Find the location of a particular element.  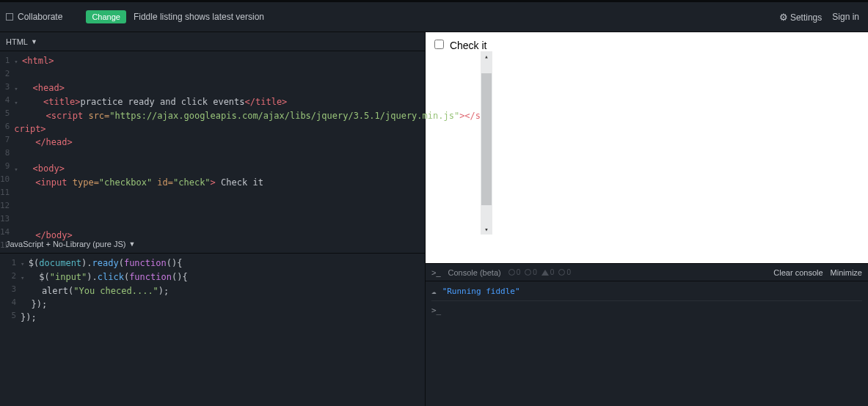

html-panel-header: HTML ▼ is located at coordinates (213, 42).